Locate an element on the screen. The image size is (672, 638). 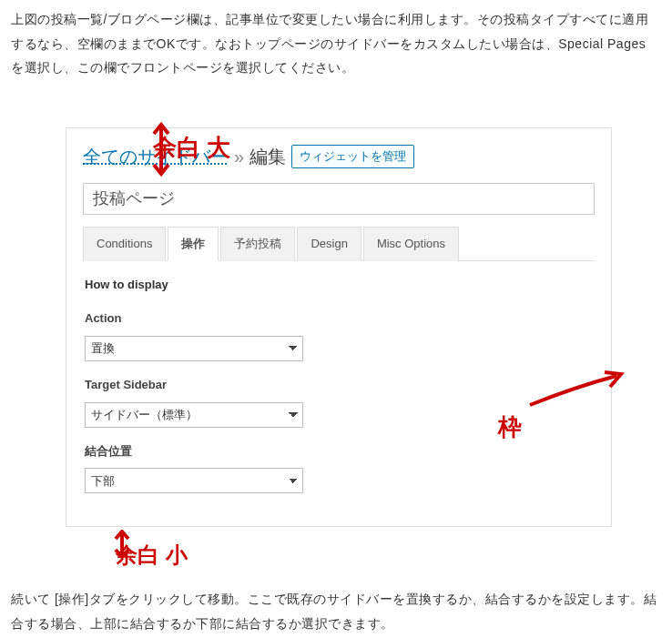
target-select: サイドバー（標準） is located at coordinates (194, 415).